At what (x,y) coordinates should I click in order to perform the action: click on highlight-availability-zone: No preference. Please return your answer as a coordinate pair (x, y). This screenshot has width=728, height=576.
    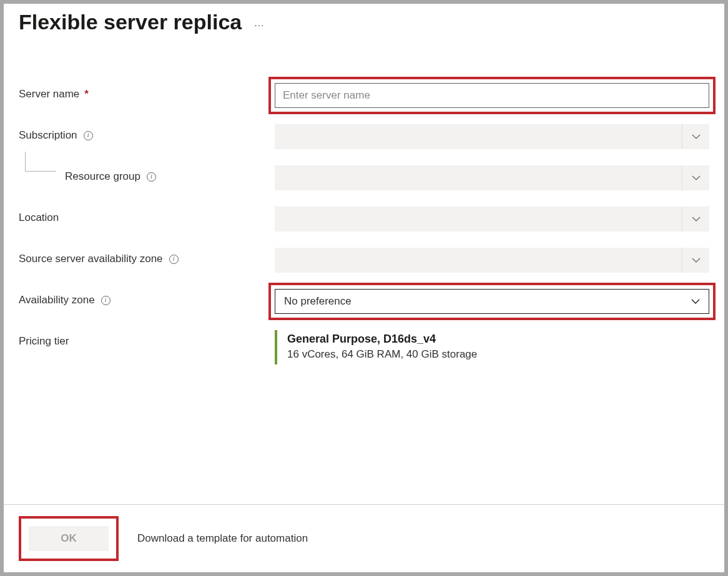
    Looking at the image, I should click on (492, 301).